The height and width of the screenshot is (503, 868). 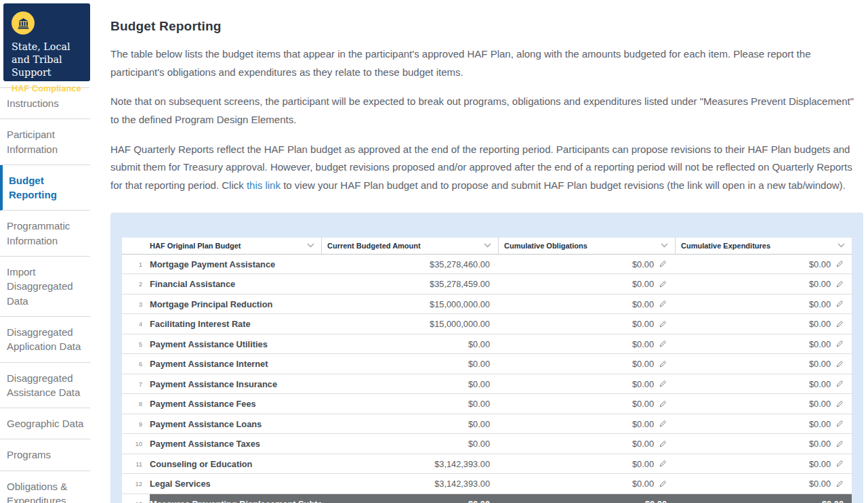 What do you see at coordinates (195, 246) in the screenshot?
I see `column-header-label: HAF Original Plan Budget` at bounding box center [195, 246].